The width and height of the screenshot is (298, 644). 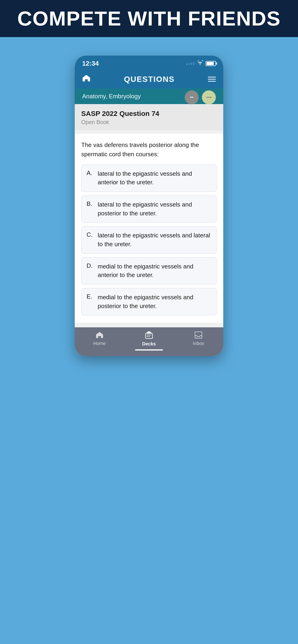 I want to click on question-text: The vas deferens travels posterior along…, so click(x=149, y=150).